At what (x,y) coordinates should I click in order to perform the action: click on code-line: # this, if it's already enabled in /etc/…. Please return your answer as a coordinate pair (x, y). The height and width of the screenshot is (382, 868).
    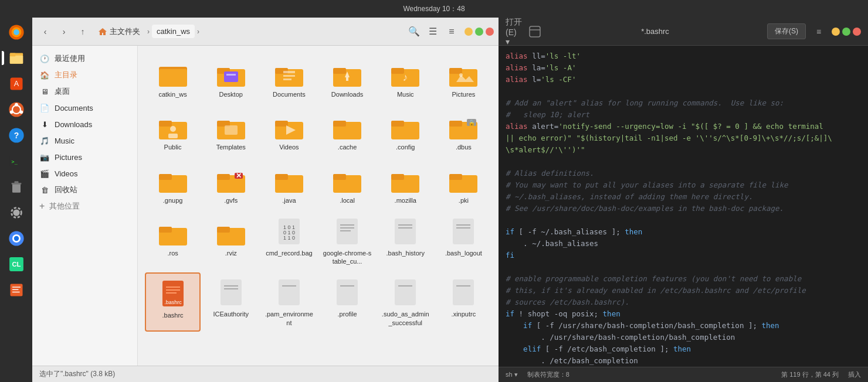
    Looking at the image, I should click on (683, 291).